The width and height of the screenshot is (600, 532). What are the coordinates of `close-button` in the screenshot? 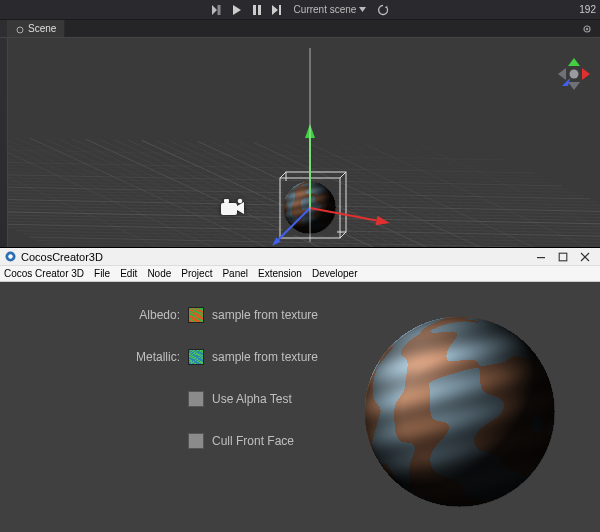 It's located at (585, 256).